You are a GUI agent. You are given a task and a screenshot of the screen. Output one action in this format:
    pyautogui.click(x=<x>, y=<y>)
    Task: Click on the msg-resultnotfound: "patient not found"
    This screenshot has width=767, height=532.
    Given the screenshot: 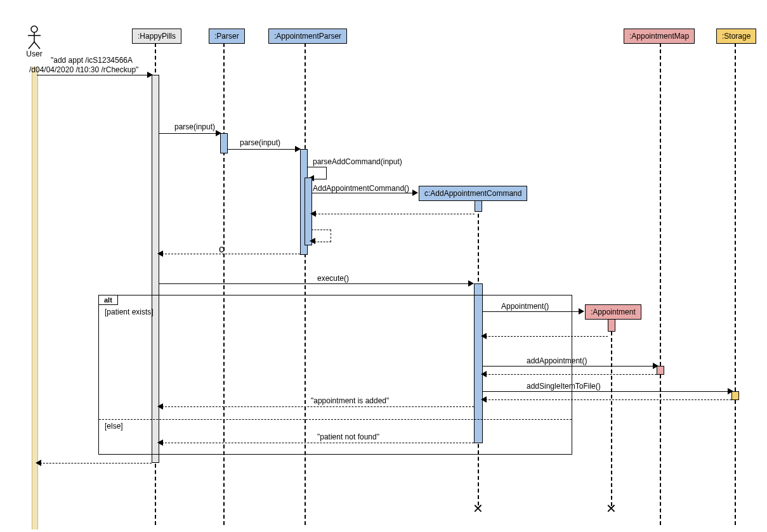 What is the action you would take?
    pyautogui.click(x=348, y=437)
    